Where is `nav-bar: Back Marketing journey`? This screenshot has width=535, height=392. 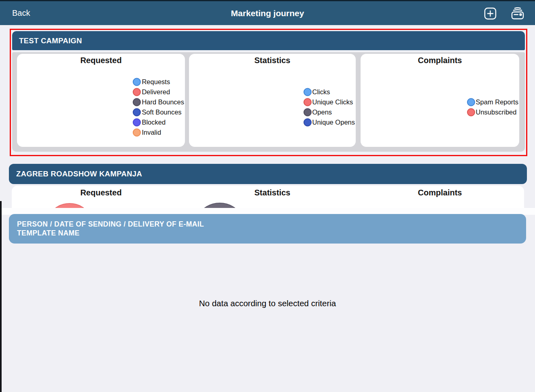
nav-bar: Back Marketing journey is located at coordinates (268, 13).